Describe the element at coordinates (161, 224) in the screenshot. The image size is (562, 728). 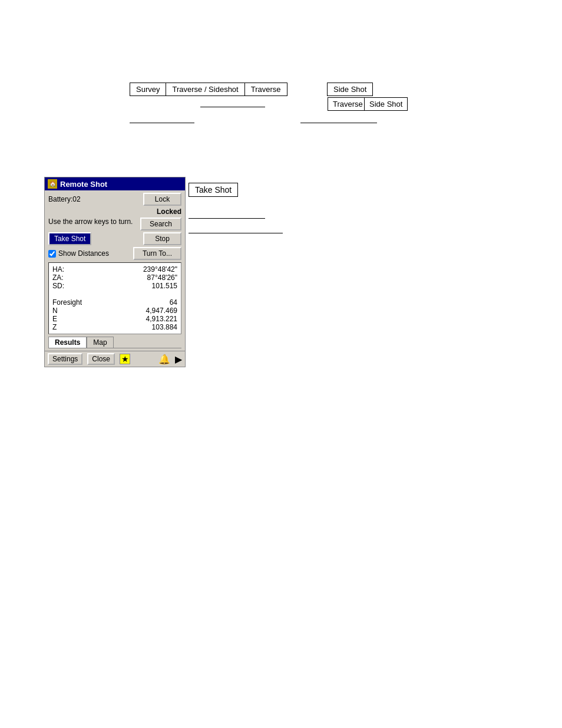
I see `search-button: Search` at that location.